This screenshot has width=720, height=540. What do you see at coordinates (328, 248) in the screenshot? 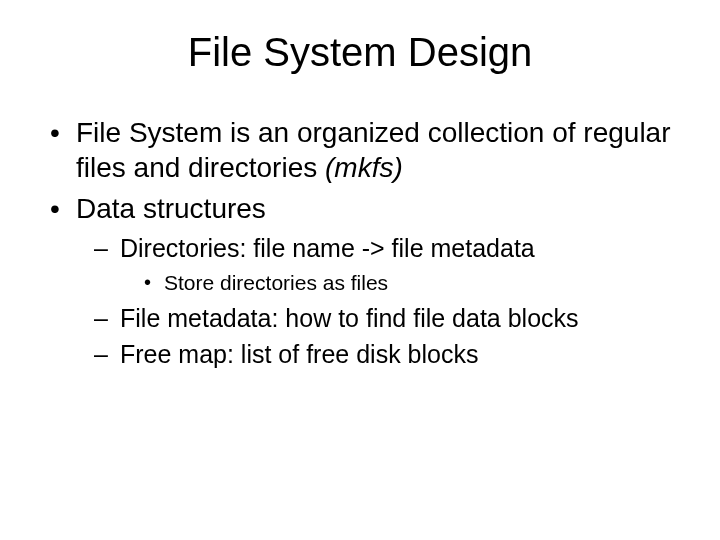
I see `sub-bullet-text: Directories: file name -> file metadata` at bounding box center [328, 248].